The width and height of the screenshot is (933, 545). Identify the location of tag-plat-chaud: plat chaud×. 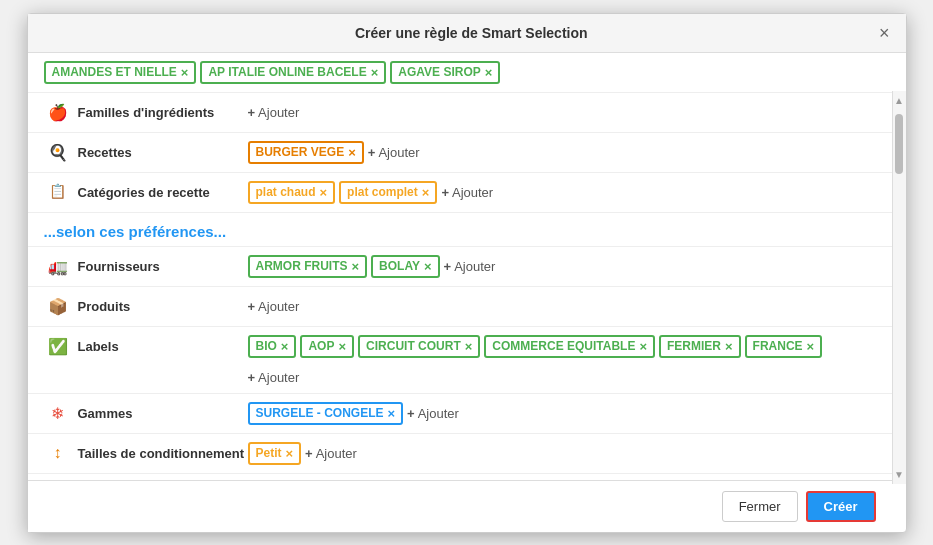
(292, 192).